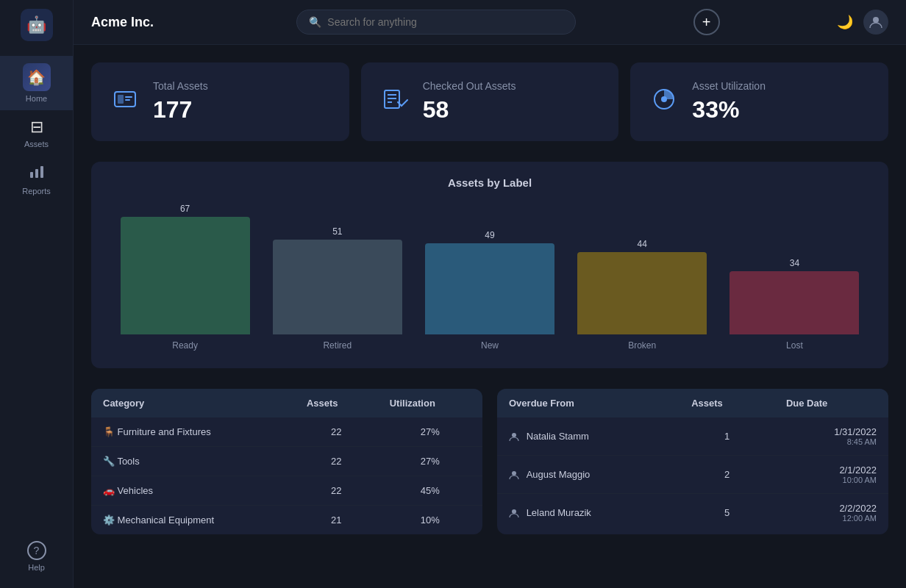  Describe the element at coordinates (221, 101) in the screenshot. I see `stat-card-total-assets: Total Assets 177` at that location.